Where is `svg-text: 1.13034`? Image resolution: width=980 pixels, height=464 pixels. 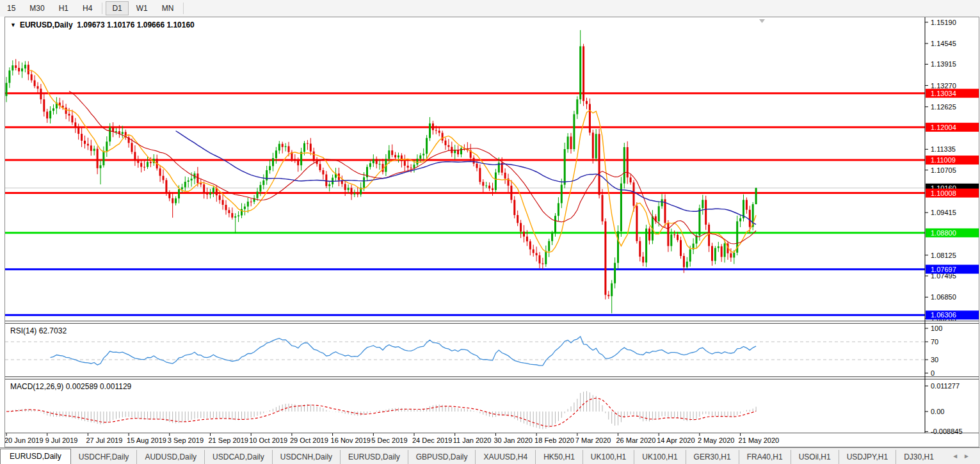
svg-text: 1.13034 is located at coordinates (944, 93).